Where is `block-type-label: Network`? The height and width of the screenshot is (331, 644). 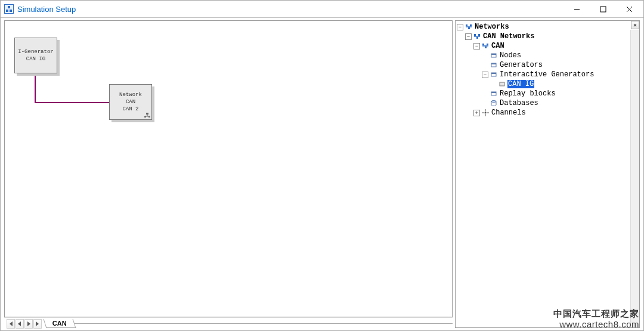 block-type-label: Network is located at coordinates (131, 95).